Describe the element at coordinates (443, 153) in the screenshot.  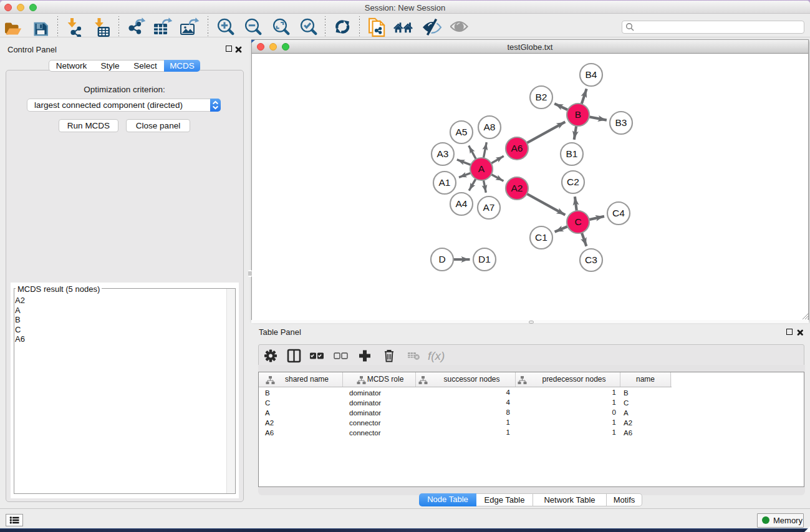
I see `svg-text: A3` at that location.